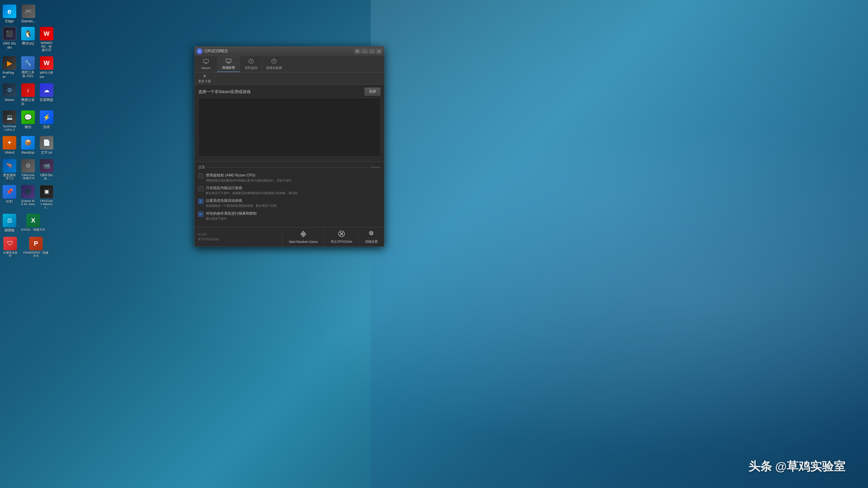  Describe the element at coordinates (46, 145) in the screenshot. I see `desktop-icon-txt: 📄 文字.txt` at that location.